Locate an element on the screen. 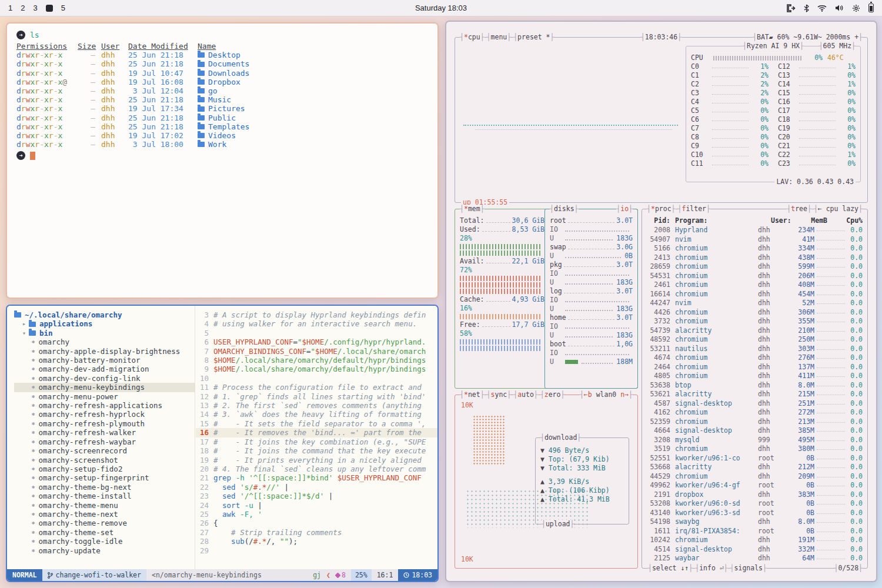 The image size is (882, 588). tab-menu: menu is located at coordinates (499, 38).